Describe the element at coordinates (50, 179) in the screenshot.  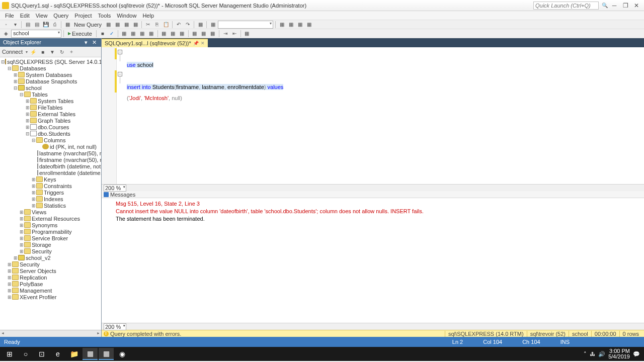
I see `tn-keys: Keys` at that location.